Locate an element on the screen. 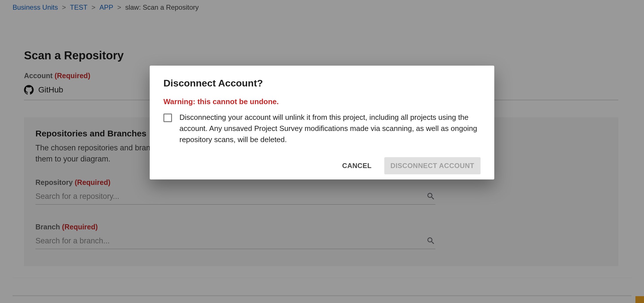 The height and width of the screenshot is (303, 644). disconnect-account-button: DISCONNECT ACCOUNT is located at coordinates (433, 166).